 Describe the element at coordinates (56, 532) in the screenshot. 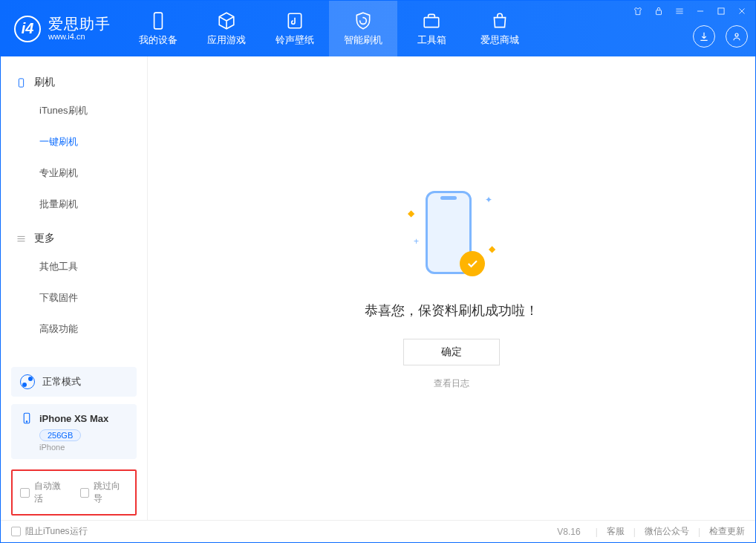

I see `checkbox-label: 阻止iTunes运行` at that location.